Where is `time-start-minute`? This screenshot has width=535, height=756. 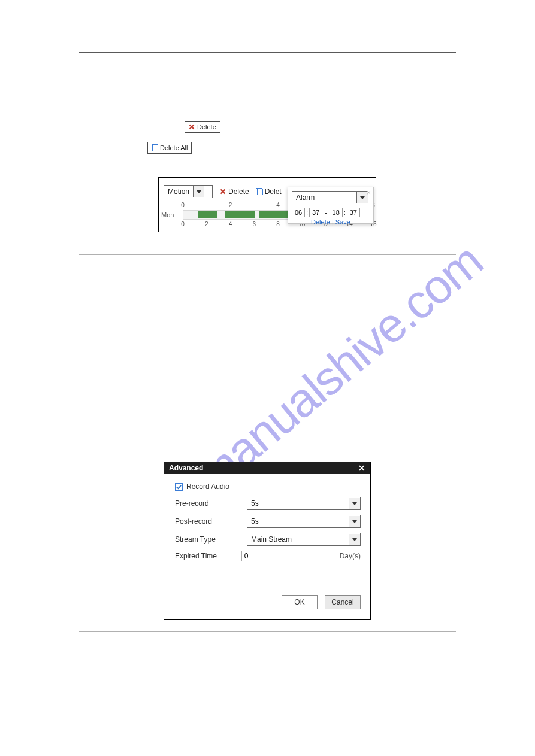 time-start-minute is located at coordinates (316, 212).